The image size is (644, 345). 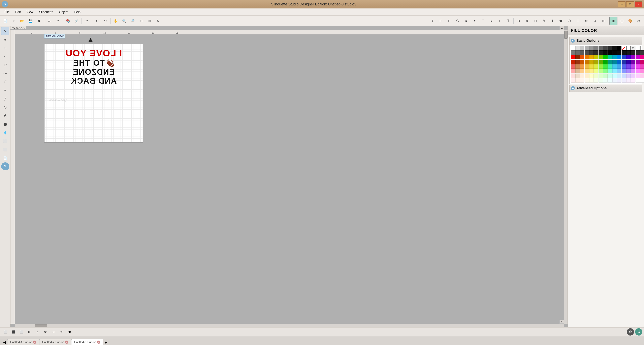 I want to click on knife-button: ⊘, so click(x=595, y=21).